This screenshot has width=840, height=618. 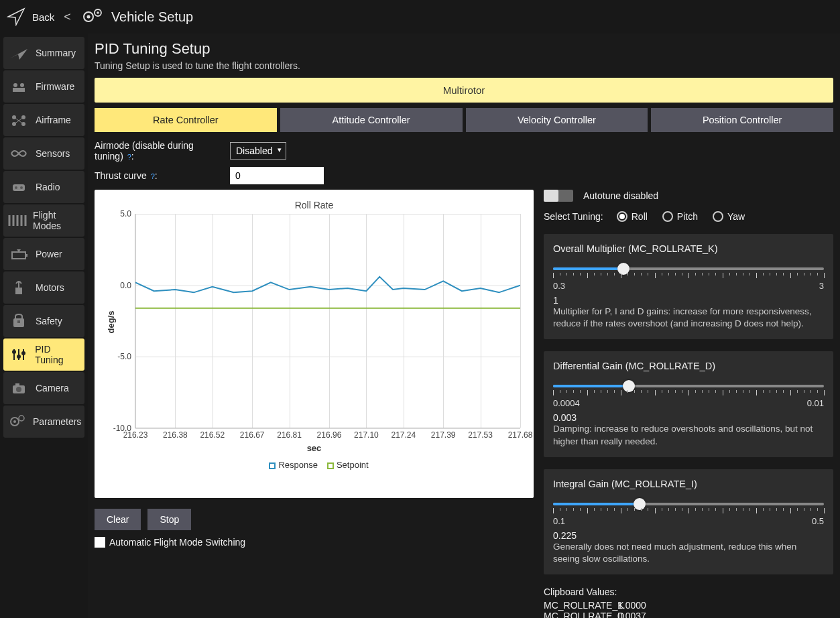 I want to click on radio-label: Yaw, so click(x=736, y=217).